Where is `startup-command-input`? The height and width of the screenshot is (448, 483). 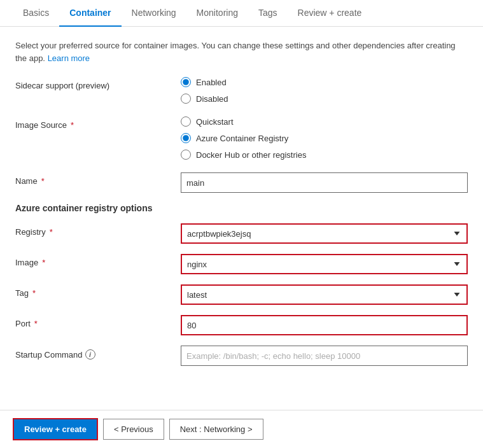 startup-command-input is located at coordinates (325, 356).